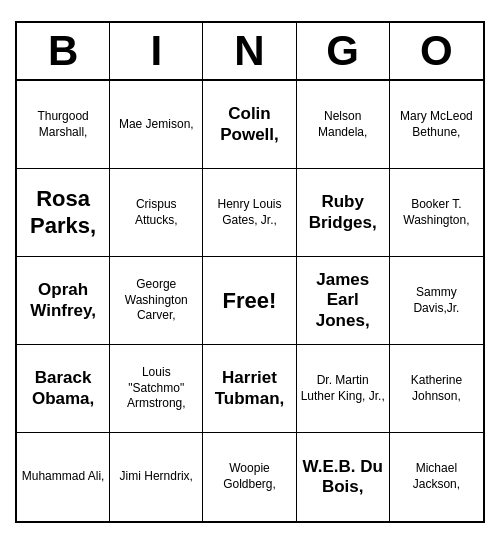  I want to click on cell-text: Michael Jackson,, so click(436, 476).